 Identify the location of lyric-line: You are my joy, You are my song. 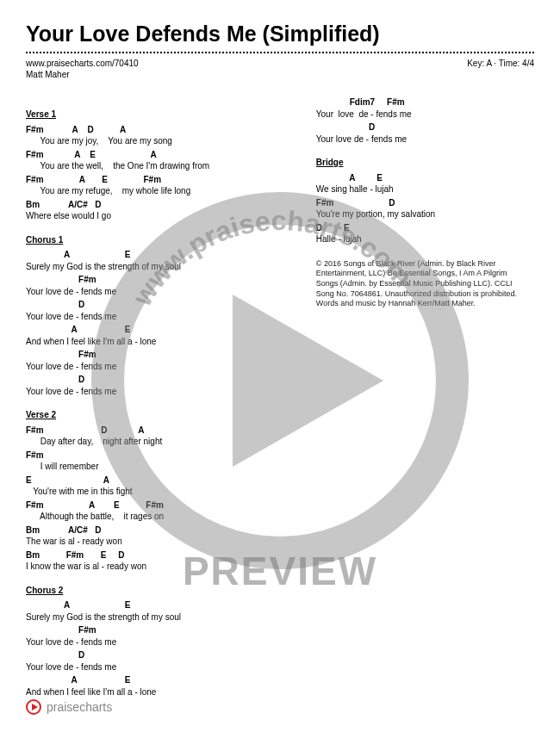
(159, 141).